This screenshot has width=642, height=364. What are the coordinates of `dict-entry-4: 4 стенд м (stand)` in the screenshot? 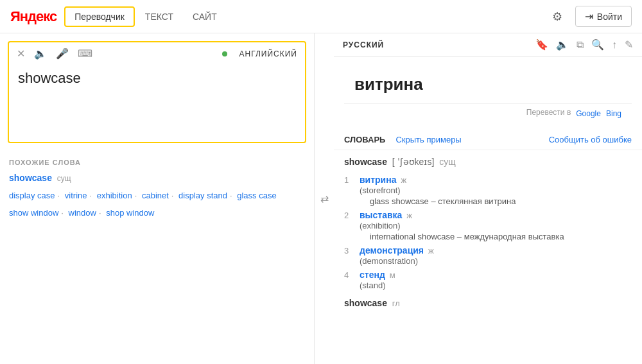 It's located at (488, 280).